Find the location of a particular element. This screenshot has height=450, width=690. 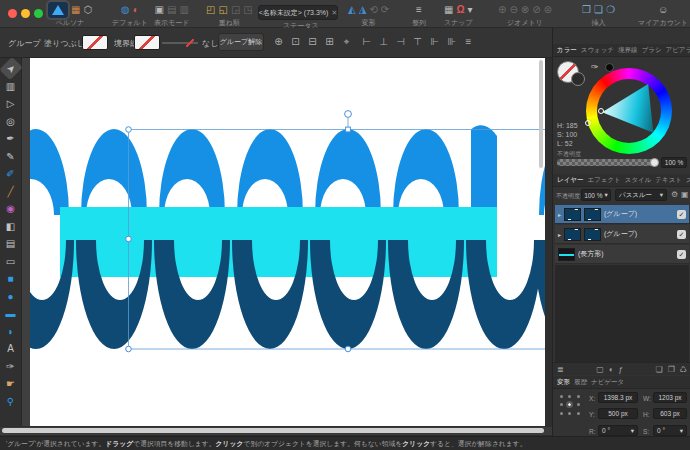

opacity-value-box: 100 % is located at coordinates (674, 162).